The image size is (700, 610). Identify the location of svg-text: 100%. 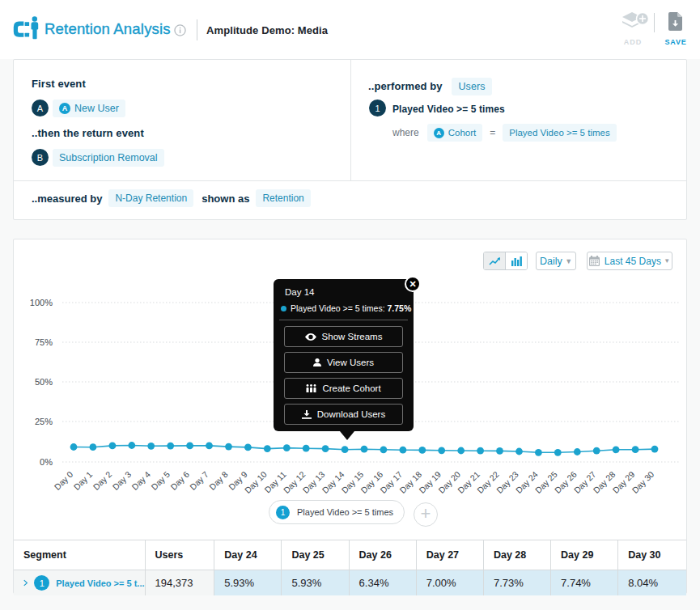
(41, 303).